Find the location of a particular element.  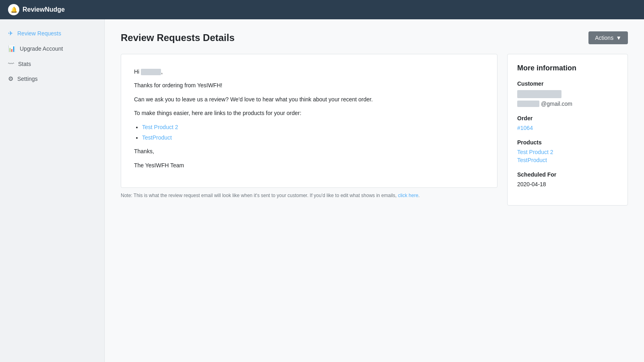

sidebar-label-stats: Stats is located at coordinates (25, 64).